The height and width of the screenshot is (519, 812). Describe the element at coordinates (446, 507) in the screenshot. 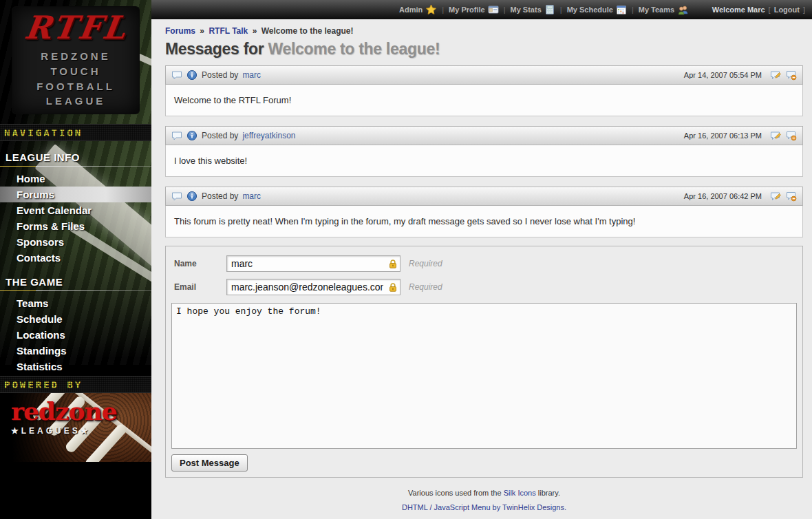

I see `dhtml-menu-link: DHTML / JavaScript Menu` at that location.